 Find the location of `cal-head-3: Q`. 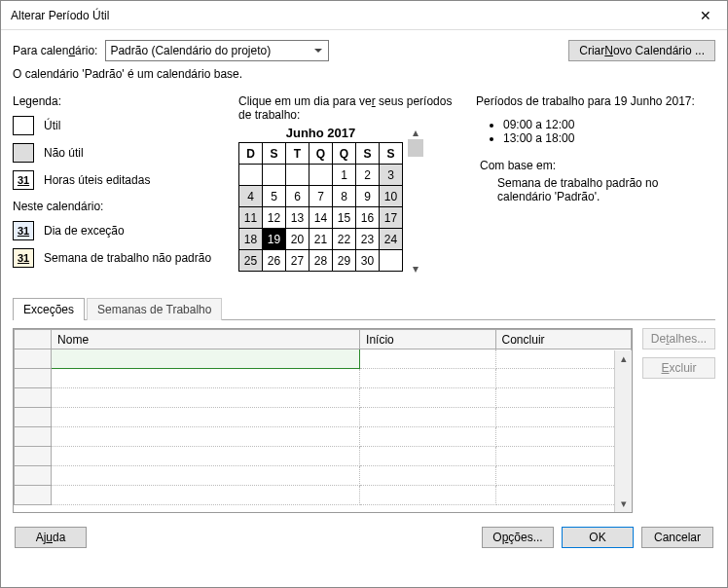

cal-head-3: Q is located at coordinates (321, 154).